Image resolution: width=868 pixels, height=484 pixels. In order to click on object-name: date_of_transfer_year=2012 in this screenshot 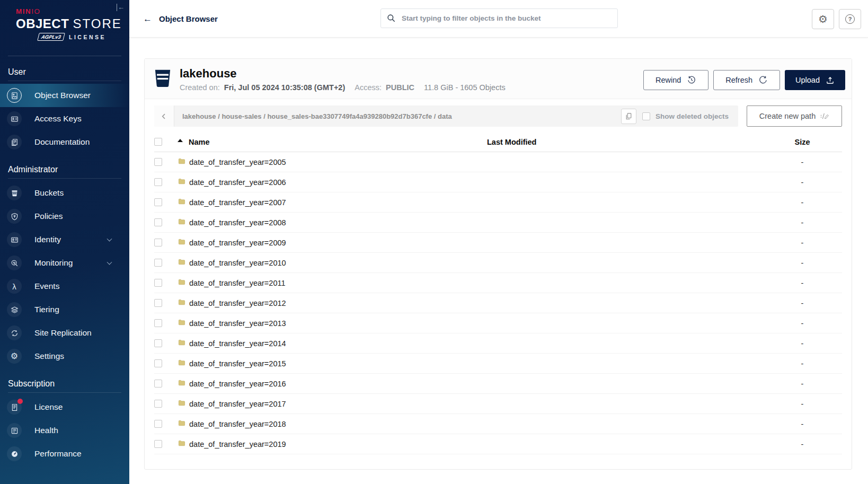, I will do `click(237, 303)`.